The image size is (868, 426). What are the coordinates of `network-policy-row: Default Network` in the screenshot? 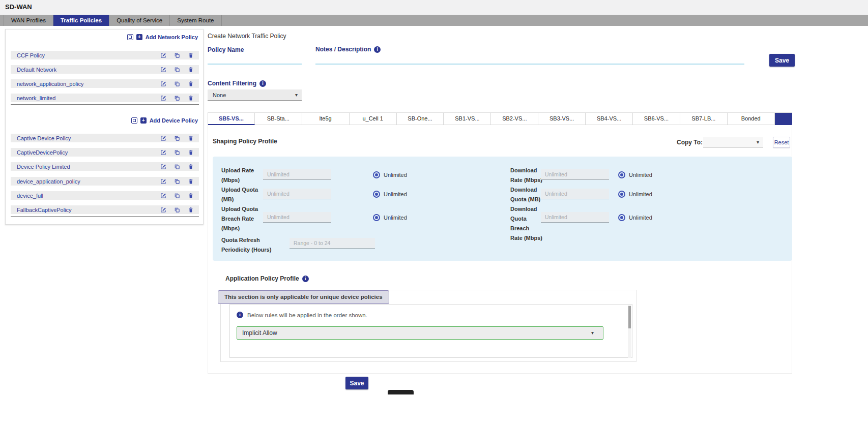 It's located at (105, 69).